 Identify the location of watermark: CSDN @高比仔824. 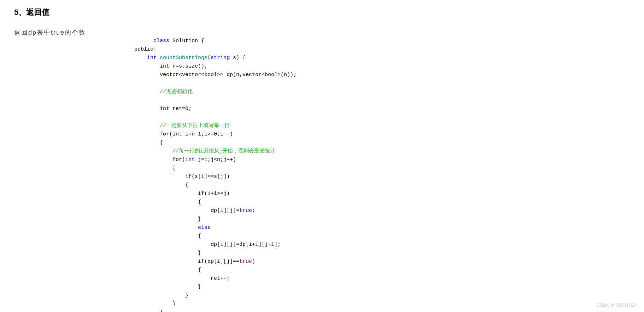
(617, 305).